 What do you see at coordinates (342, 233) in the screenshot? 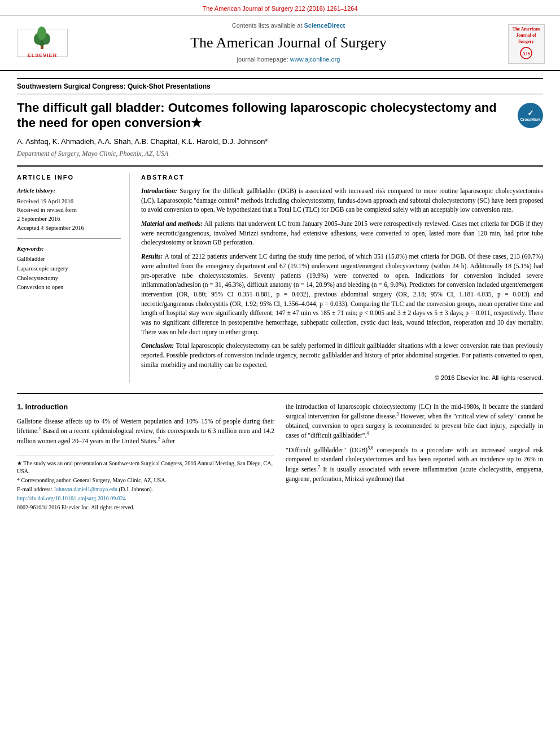
I see `abstract-methods: Material and methods: All patients that …` at bounding box center [342, 233].